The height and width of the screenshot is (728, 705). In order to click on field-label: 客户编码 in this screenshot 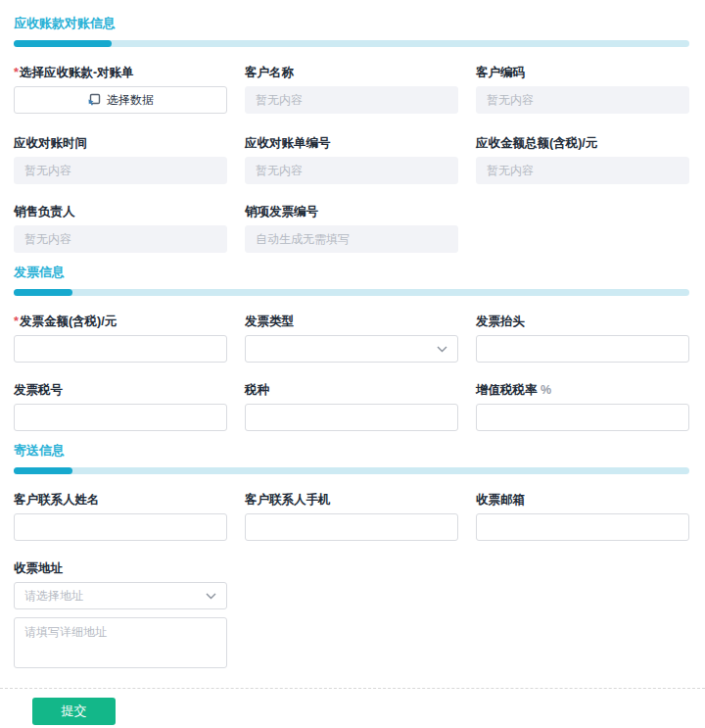, I will do `click(583, 73)`.